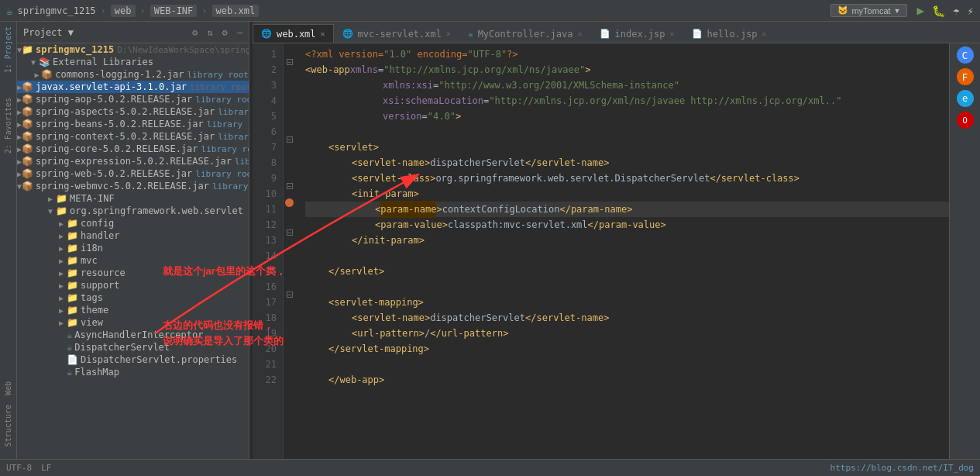  What do you see at coordinates (133, 99) in the screenshot?
I see `tree-item-springaop: ▶ 📦 spring-aop-5.0.2.RELEASE.jar library…` at bounding box center [133, 99].